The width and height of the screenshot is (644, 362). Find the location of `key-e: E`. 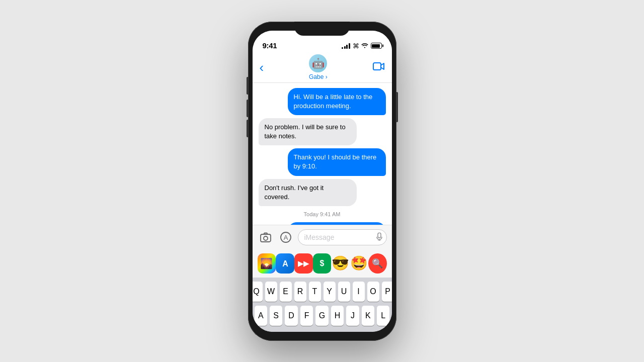

key-e: E is located at coordinates (286, 292).